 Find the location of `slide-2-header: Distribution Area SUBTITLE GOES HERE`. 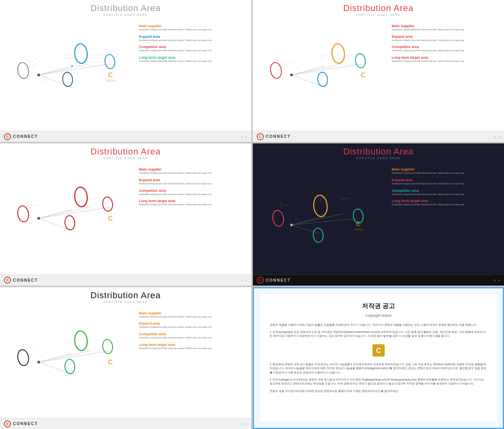

slide-2-header: Distribution Area SUBTITLE GOES HERE is located at coordinates (378, 9).